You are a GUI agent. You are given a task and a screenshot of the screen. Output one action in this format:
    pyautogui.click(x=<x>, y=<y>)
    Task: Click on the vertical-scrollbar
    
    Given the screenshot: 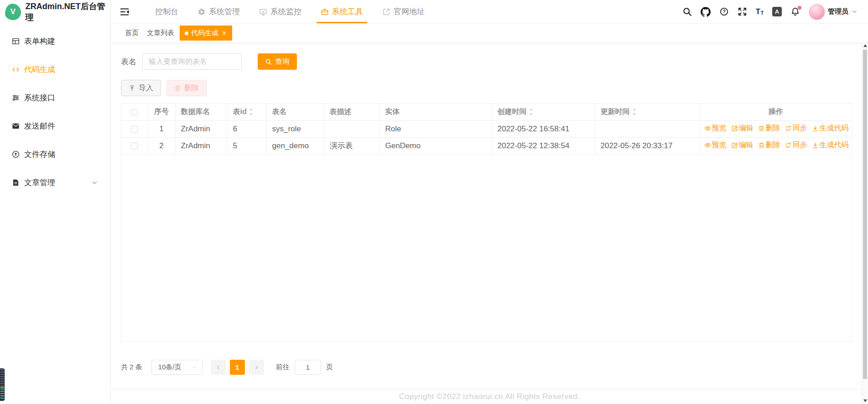 What is the action you would take?
    pyautogui.click(x=865, y=223)
    